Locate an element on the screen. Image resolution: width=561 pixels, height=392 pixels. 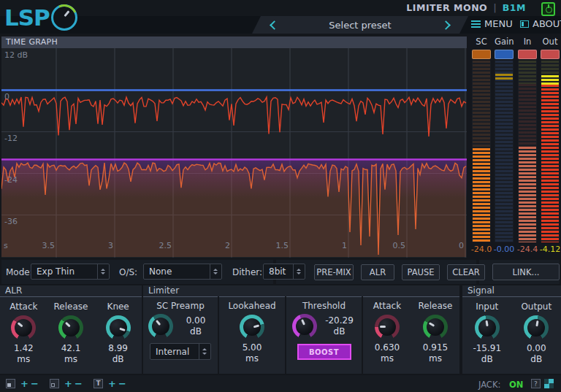
meter-value: -0.00 is located at coordinates (504, 250).